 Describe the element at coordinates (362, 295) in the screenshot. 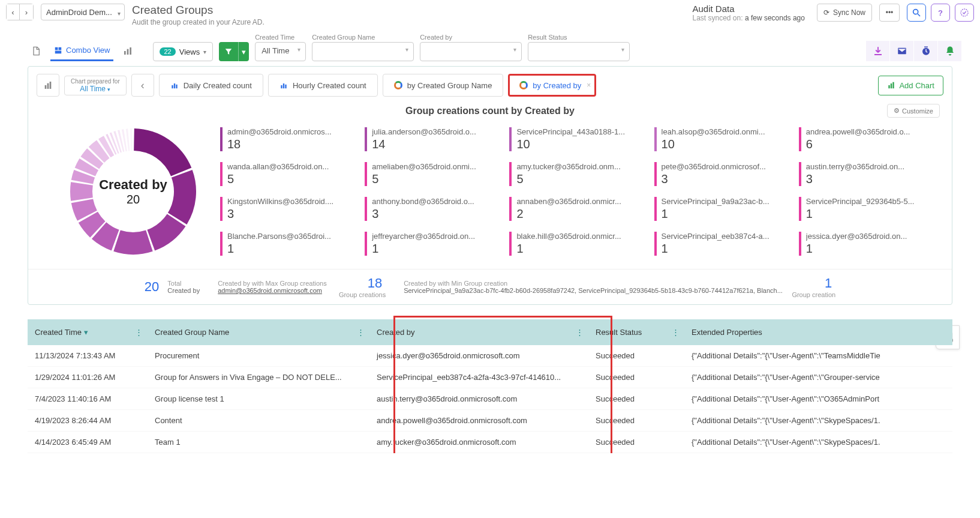

I see `max-unit: Group creations` at that location.